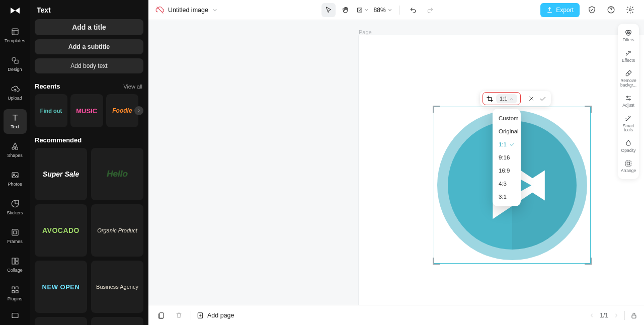 Image resolution: width=644 pixels, height=325 pixels. Describe the element at coordinates (15, 93) in the screenshot. I see `rail-upload: Upload` at that location.